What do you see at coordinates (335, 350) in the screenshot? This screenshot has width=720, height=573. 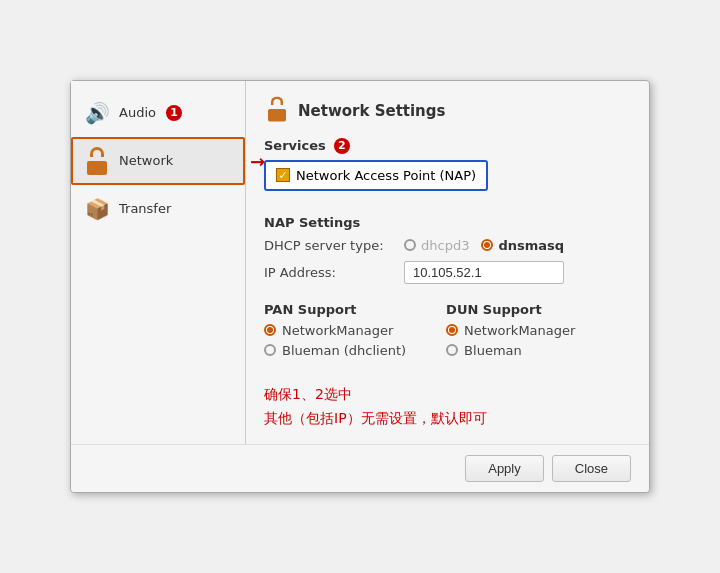 I see `pan-option2: Blueman (dhclient)` at bounding box center [335, 350].